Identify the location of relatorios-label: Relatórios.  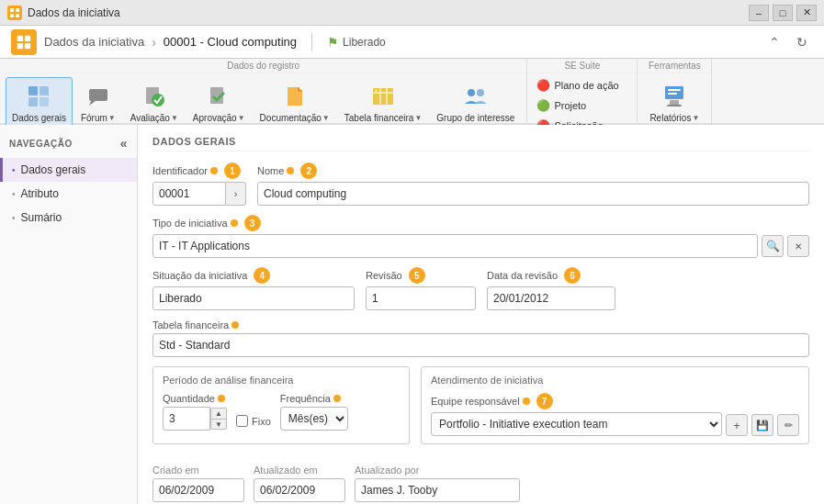
(671, 118).